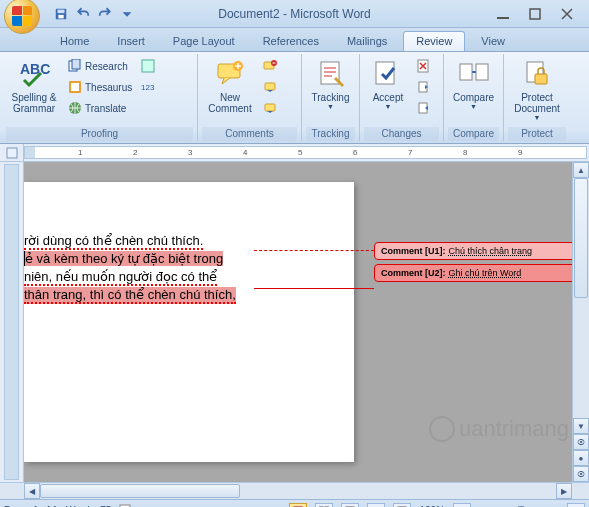 The height and width of the screenshot is (507, 589). Describe the element at coordinates (294, 153) in the screenshot. I see `horizontal-ruler-row: /*nums drawn below via JS*/ 123456789` at that location.